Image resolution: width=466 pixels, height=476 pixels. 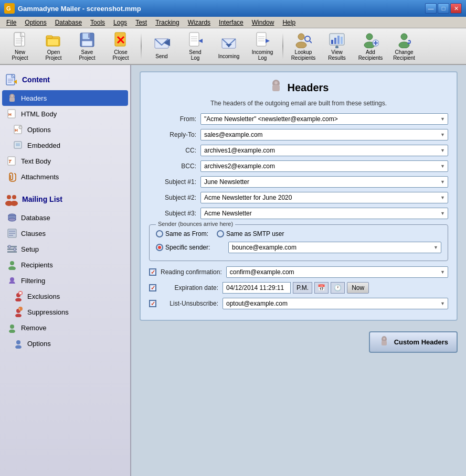 What do you see at coordinates (65, 218) in the screenshot?
I see `sidebar-item-database: Database` at bounding box center [65, 218].